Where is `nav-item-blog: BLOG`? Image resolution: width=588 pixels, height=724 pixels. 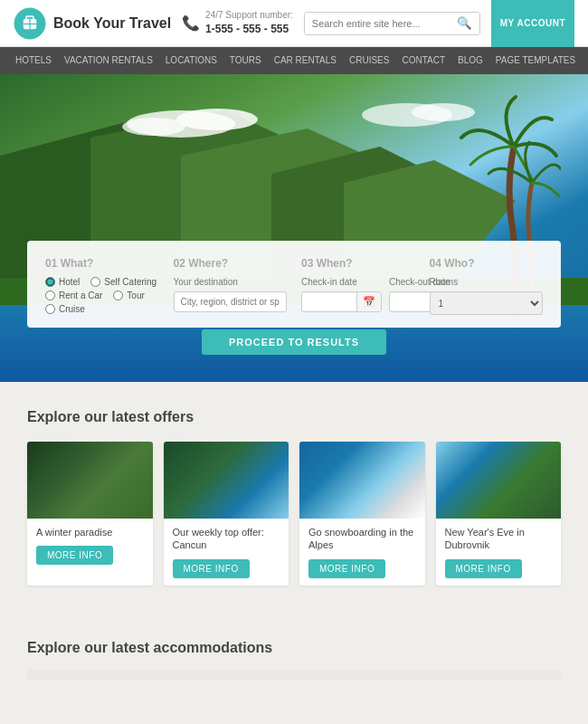
nav-item-blog: BLOG is located at coordinates (470, 61).